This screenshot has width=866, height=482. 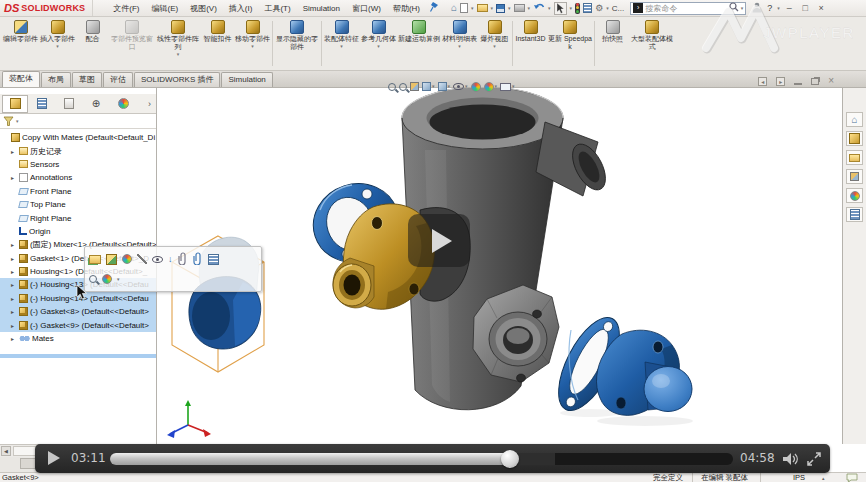 I want to click on document-close-icon: ×, so click(x=831, y=81).